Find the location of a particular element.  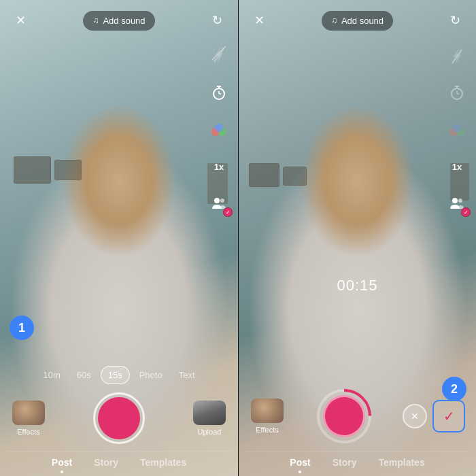

record-button-container is located at coordinates (119, 418).